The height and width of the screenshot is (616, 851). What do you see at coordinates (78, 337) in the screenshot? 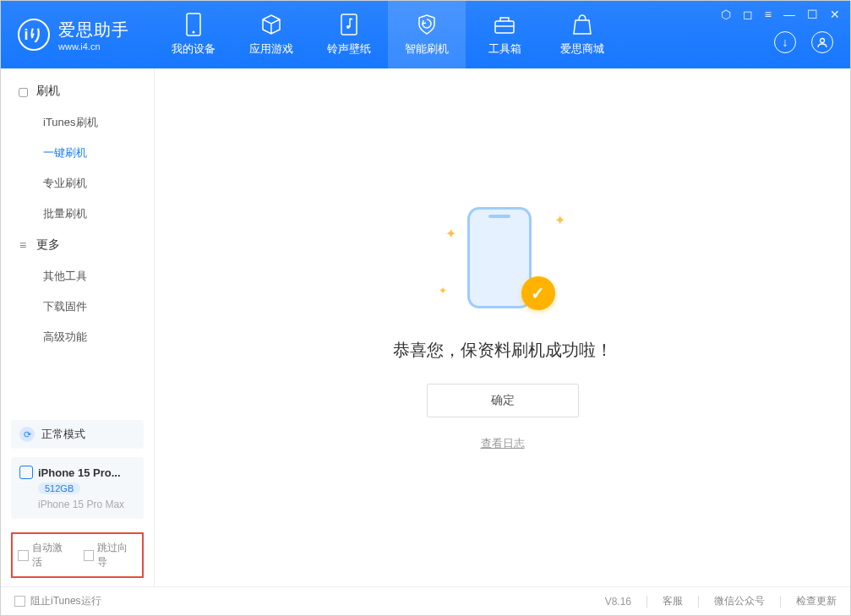
I see `sidebar-item-advanced: 高级功能` at bounding box center [78, 337].